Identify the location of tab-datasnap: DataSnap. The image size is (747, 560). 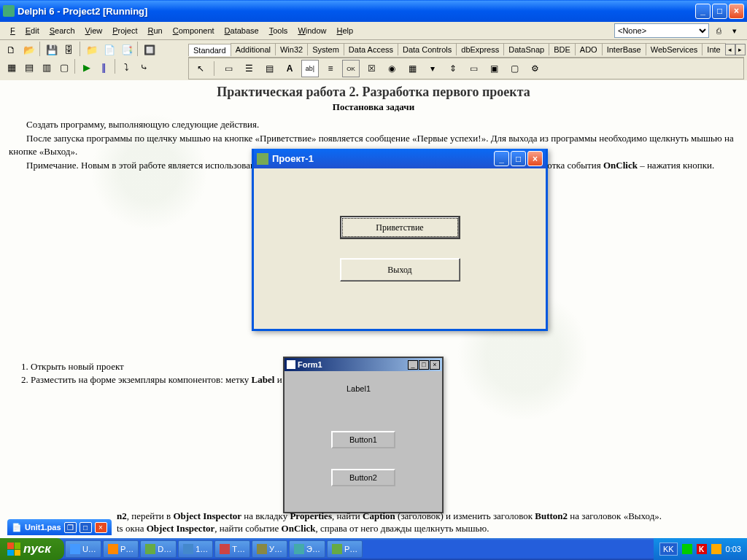
(527, 50).